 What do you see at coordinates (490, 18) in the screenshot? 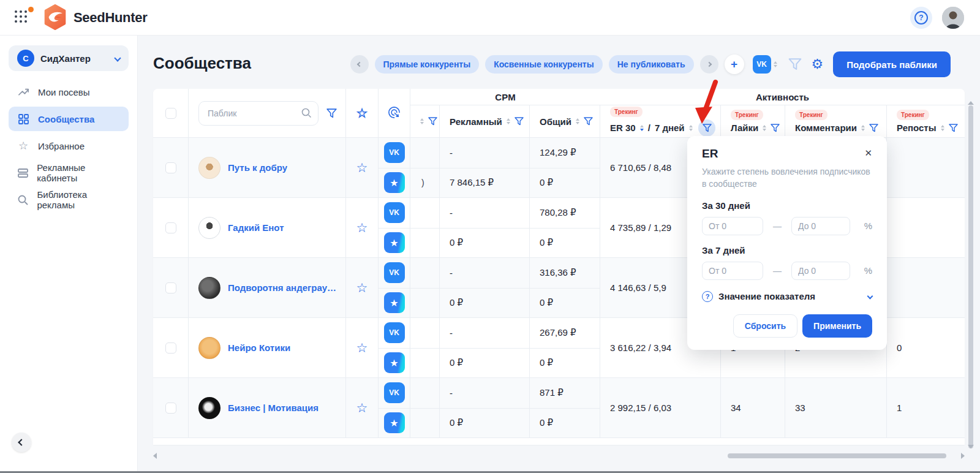
I see `topbar: SeedHunter ?` at bounding box center [490, 18].